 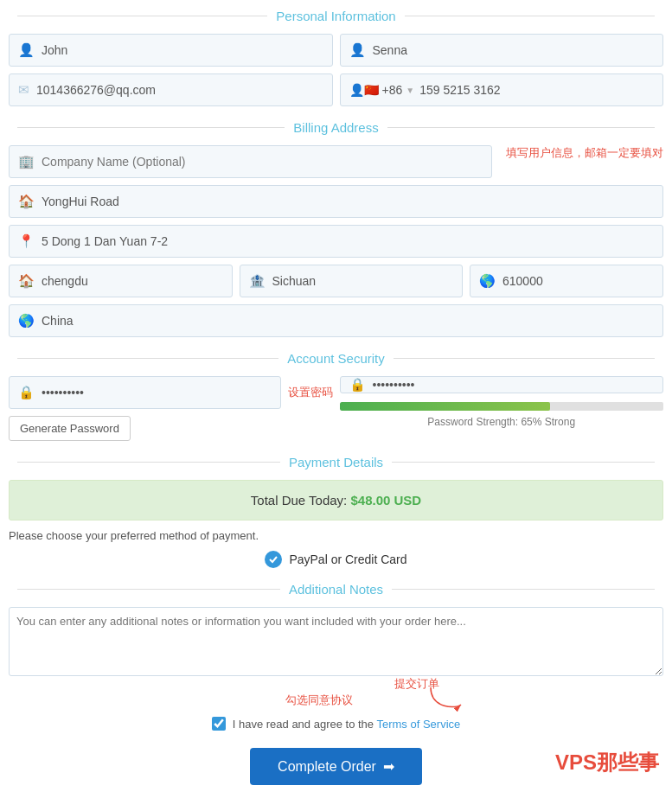 What do you see at coordinates (336, 559) in the screenshot?
I see `payment-option-row: PayPal or Credit Card` at bounding box center [336, 559].